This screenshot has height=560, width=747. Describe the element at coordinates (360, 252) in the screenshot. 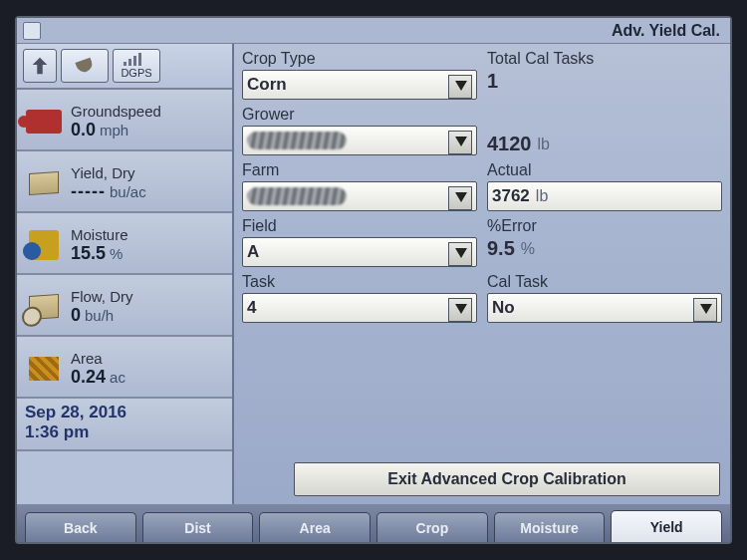

I see `field-select: A` at that location.